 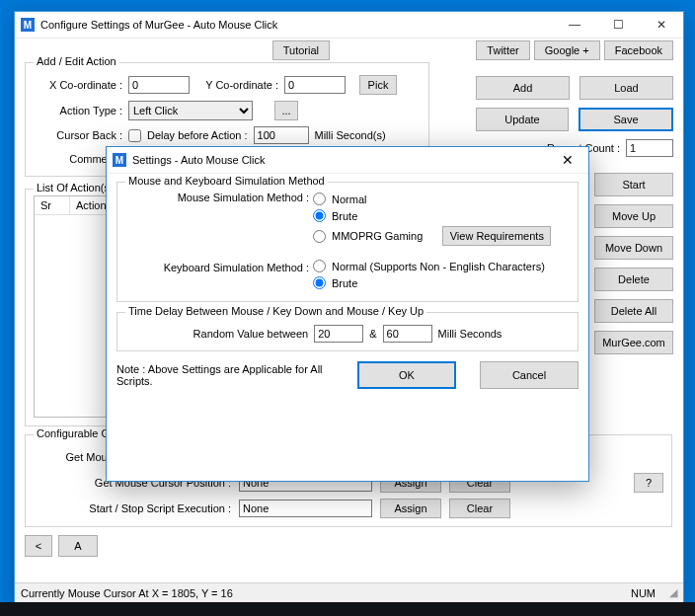 What do you see at coordinates (159, 85) in the screenshot?
I see `x-input` at bounding box center [159, 85].